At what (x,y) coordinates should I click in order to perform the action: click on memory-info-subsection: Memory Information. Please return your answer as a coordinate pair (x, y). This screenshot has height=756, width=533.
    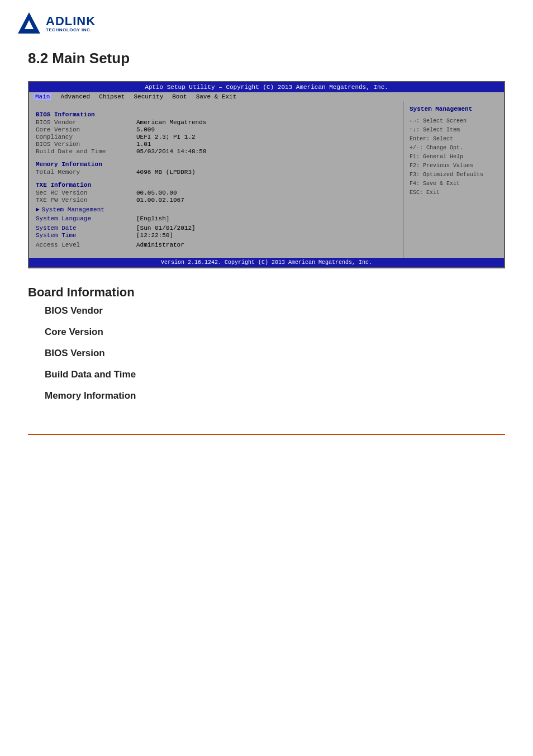
    Looking at the image, I should click on (275, 396).